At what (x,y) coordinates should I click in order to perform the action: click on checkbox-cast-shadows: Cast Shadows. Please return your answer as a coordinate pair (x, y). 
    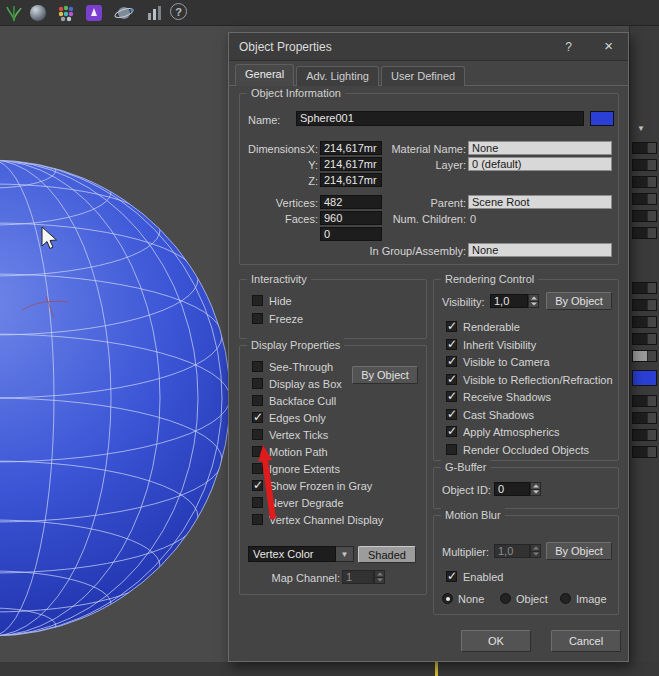
    Looking at the image, I should click on (490, 414).